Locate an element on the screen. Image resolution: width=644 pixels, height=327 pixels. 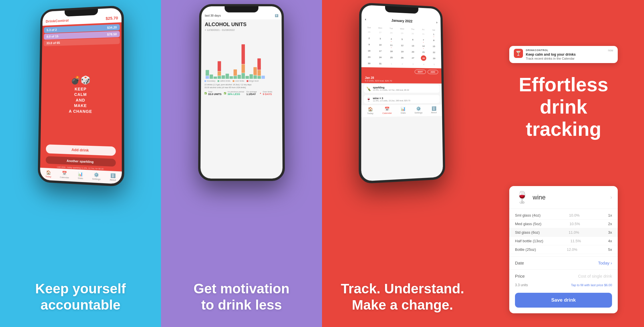
panel-4-caption: Effortless drink tracking is located at coordinates (564, 107).